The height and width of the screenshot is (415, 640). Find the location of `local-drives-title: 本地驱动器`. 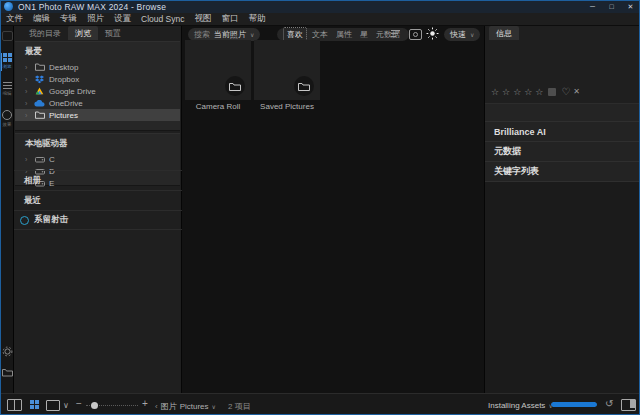

local-drives-title: 本地驱动器 is located at coordinates (98, 144).